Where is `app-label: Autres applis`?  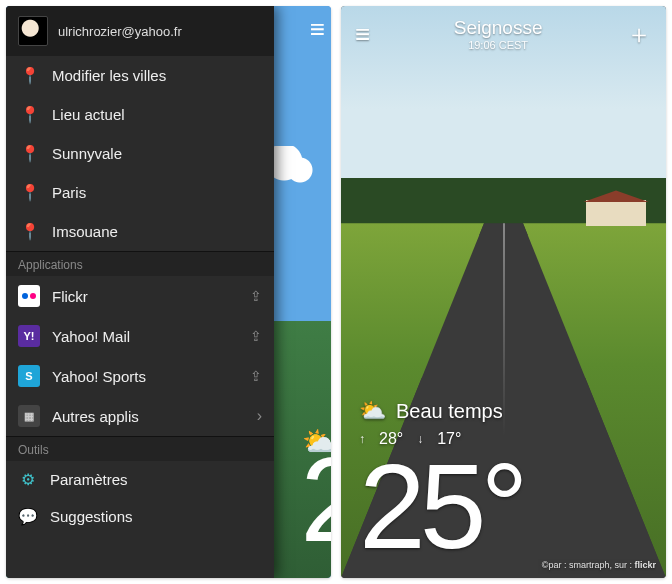 app-label: Autres applis is located at coordinates (96, 416).